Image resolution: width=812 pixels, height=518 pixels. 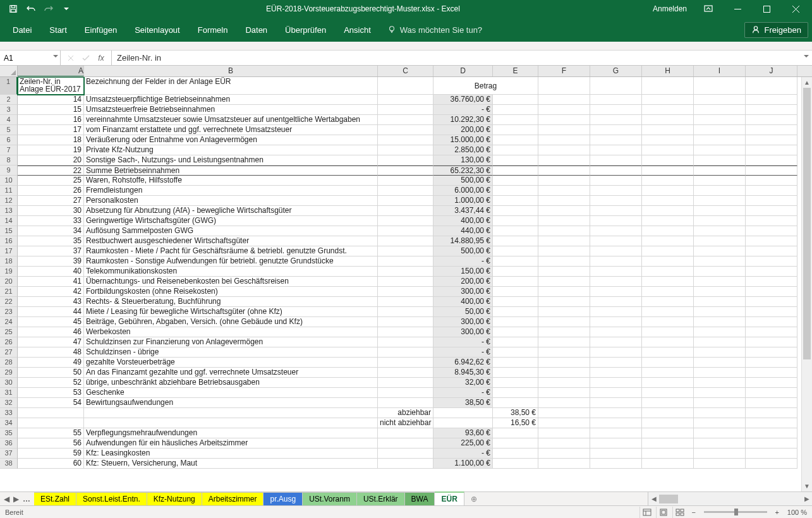 What do you see at coordinates (694, 512) in the screenshot?
I see `zoom-out-button: −` at bounding box center [694, 512].